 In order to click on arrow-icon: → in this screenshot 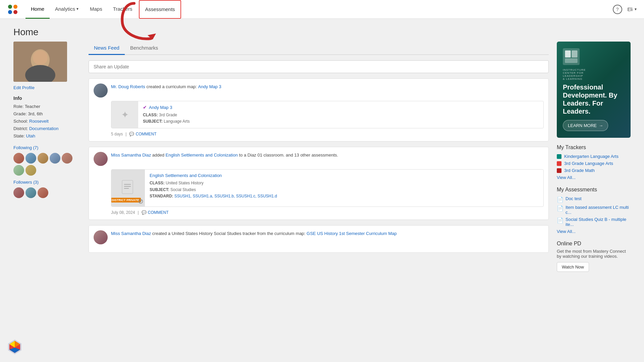, I will do `click(601, 125)`.